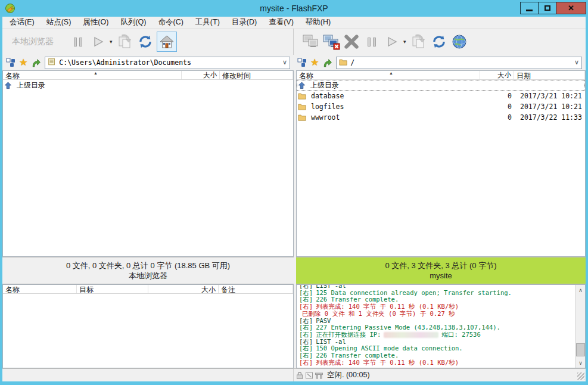 This screenshot has height=385, width=588. What do you see at coordinates (294, 8) in the screenshot?
I see `window-title: mysite - FlashFXP` at bounding box center [294, 8].